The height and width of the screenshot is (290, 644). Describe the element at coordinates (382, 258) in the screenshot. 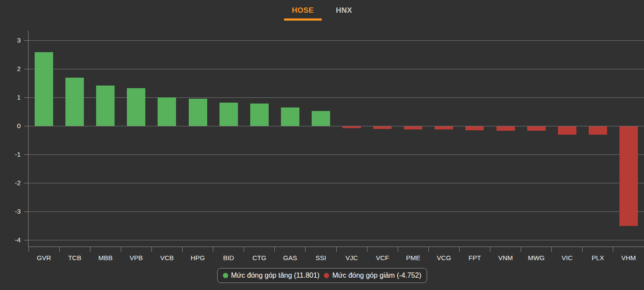

I see `x-axis-label-vcf: VCF` at that location.